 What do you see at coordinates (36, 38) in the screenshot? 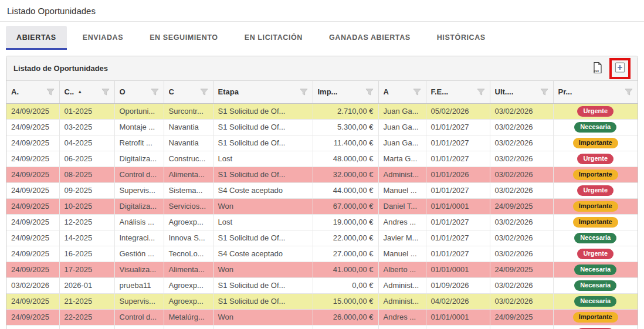
I see `tab-abiertas: ABIERTAS` at bounding box center [36, 38].